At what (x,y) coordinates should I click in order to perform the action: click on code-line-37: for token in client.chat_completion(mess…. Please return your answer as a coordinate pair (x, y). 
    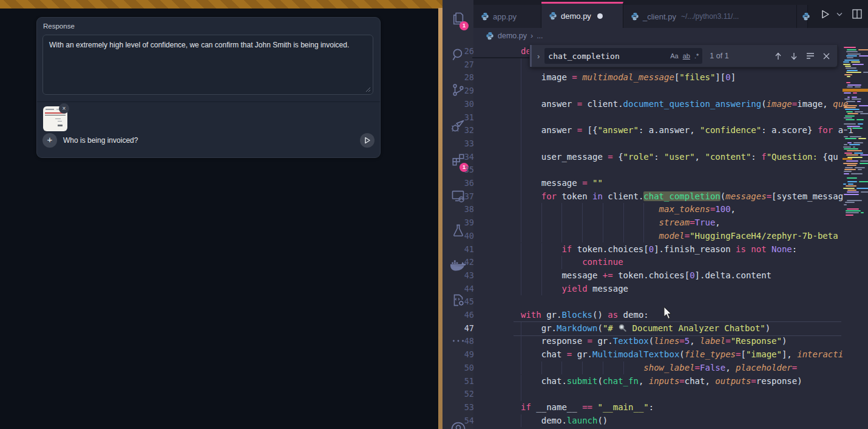
    Looking at the image, I should click on (682, 197).